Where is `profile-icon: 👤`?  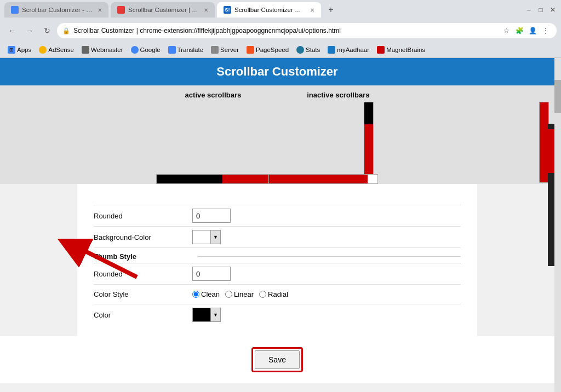
profile-icon: 👤 is located at coordinates (533, 31).